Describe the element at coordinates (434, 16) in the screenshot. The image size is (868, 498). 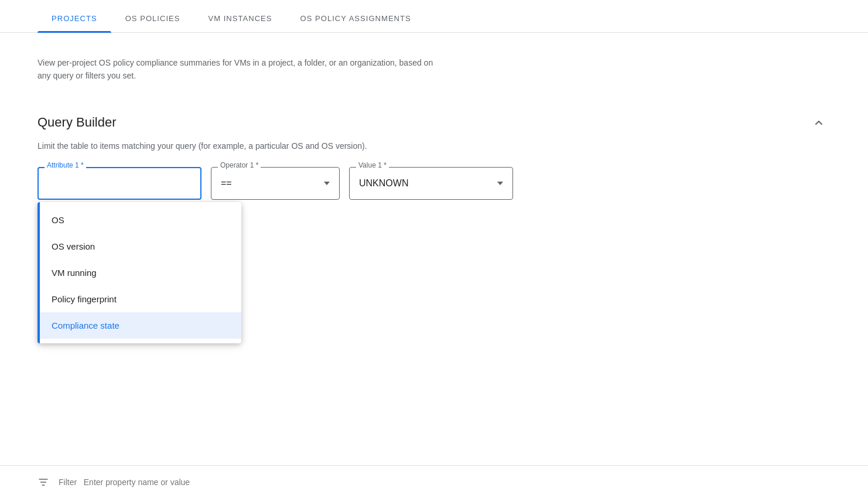
I see `tabs-container: PROJECTSOS POLICIESVM INSTANCESOS POLICY…` at that location.